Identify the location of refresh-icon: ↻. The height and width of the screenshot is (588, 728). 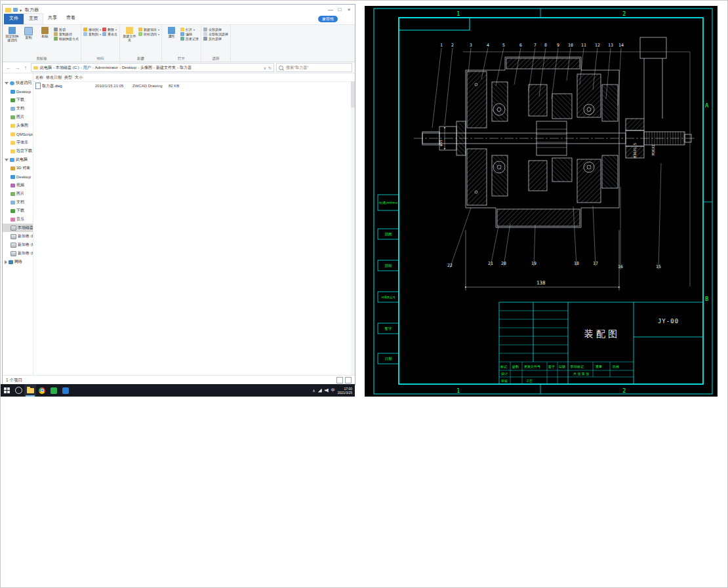
(270, 68).